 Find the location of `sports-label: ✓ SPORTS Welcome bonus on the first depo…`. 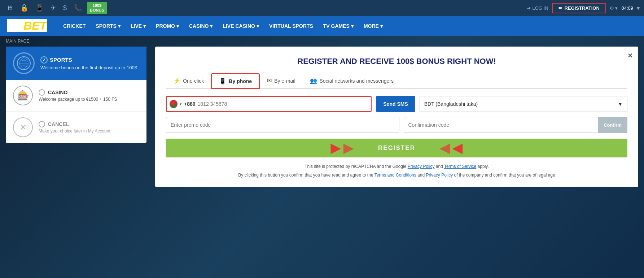

sports-label: ✓ SPORTS Welcome bonus on the first depo… is located at coordinates (89, 64).